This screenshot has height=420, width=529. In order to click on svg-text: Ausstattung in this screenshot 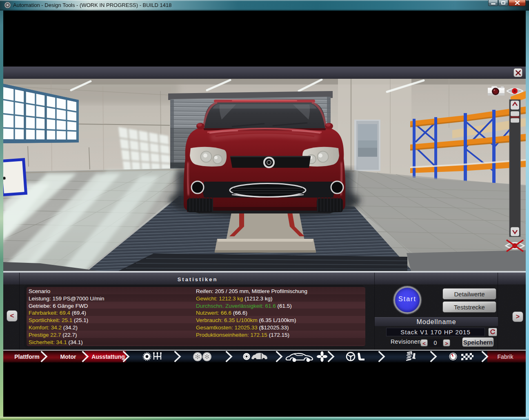, I will do `click(108, 357)`.